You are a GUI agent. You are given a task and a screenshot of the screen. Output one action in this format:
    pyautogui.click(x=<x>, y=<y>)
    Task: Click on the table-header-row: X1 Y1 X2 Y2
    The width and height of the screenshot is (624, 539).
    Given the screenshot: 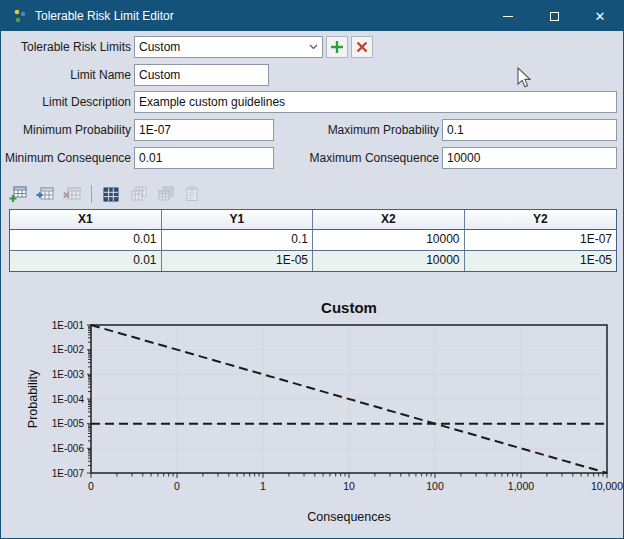 What is the action you would take?
    pyautogui.click(x=313, y=220)
    